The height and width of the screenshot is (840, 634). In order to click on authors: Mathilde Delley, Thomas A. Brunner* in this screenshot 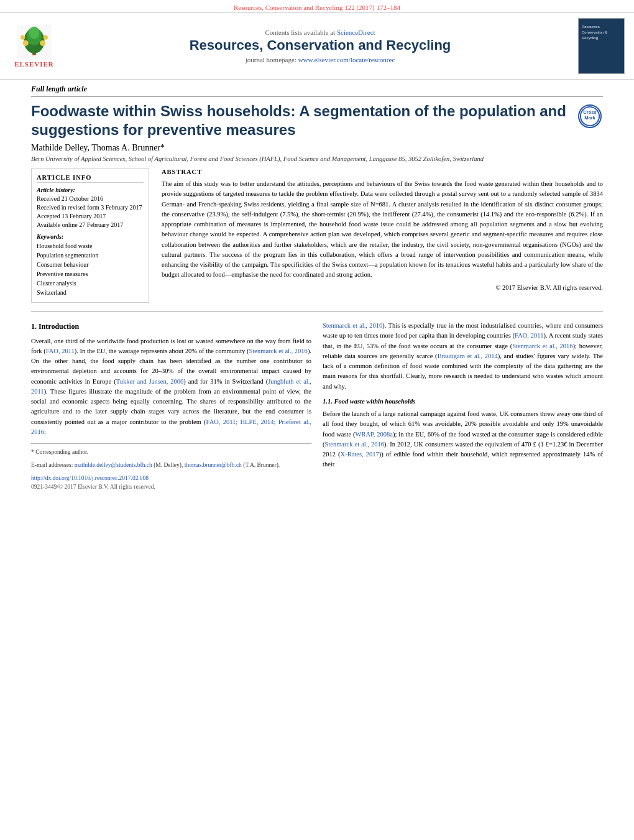, I will do `click(317, 148)`.